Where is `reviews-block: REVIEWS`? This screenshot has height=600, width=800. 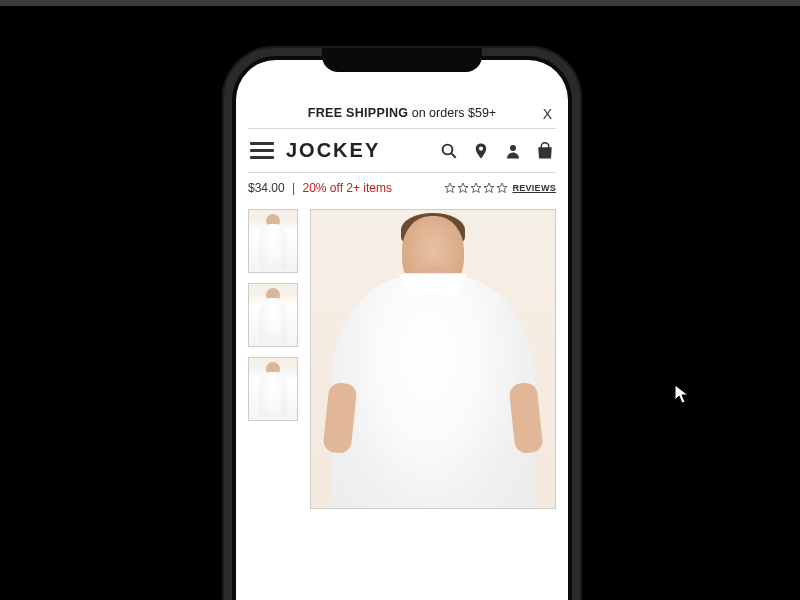 reviews-block: REVIEWS is located at coordinates (500, 188).